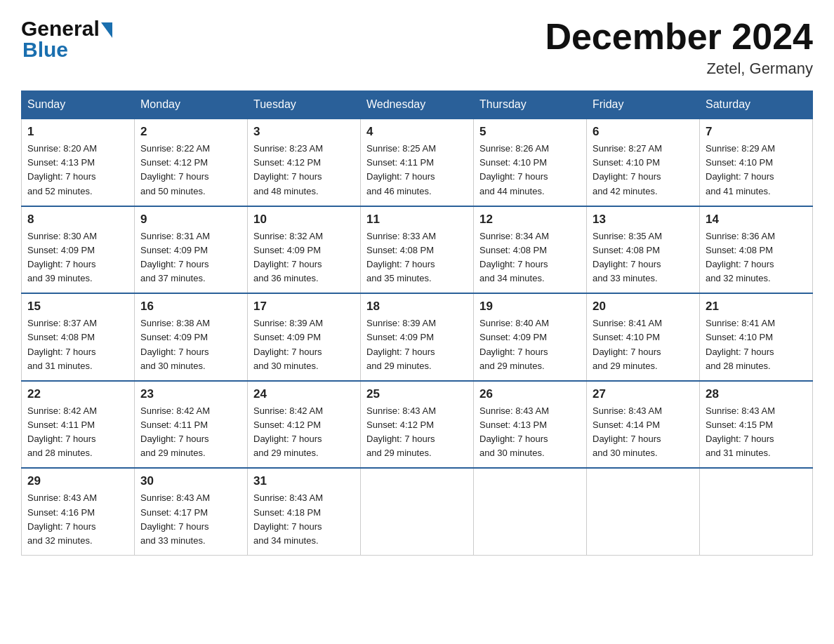  Describe the element at coordinates (757, 250) in the screenshot. I see `table-row: 14Sunrise: 8:36 AMSunset: 4:08 PMDayligh…` at that location.